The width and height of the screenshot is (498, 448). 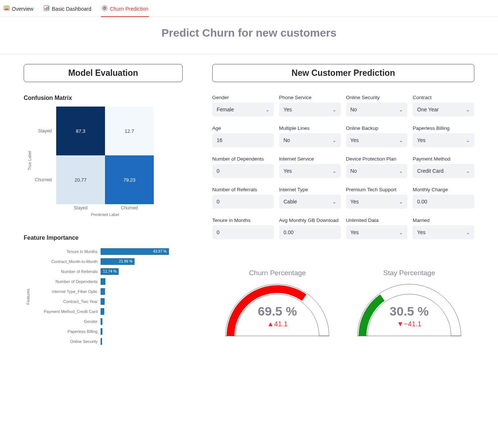 What do you see at coordinates (377, 159) in the screenshot?
I see `field-label: Device Protection Plan` at bounding box center [377, 159].